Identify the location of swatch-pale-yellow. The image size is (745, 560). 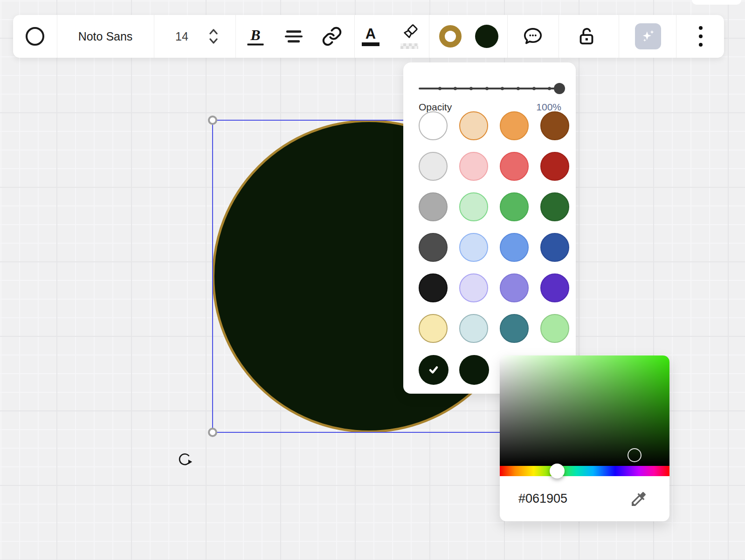
(433, 328).